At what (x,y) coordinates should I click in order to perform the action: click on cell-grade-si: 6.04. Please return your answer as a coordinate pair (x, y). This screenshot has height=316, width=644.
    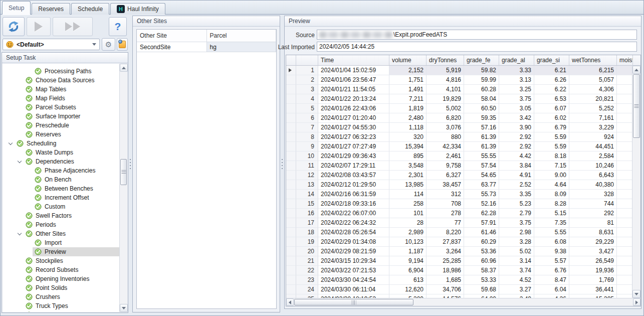
    Looking at the image, I should click on (552, 290).